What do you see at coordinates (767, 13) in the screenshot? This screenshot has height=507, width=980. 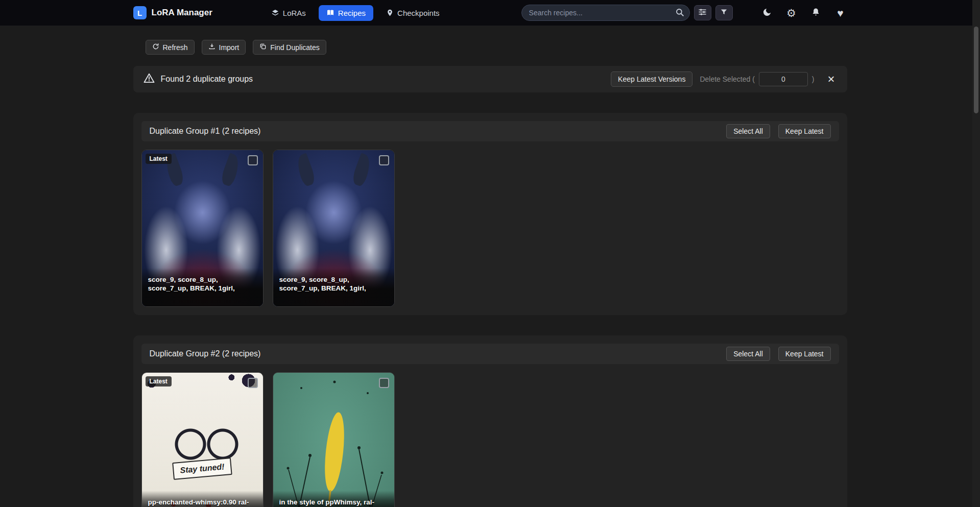 I see `theme-toggle-button` at bounding box center [767, 13].